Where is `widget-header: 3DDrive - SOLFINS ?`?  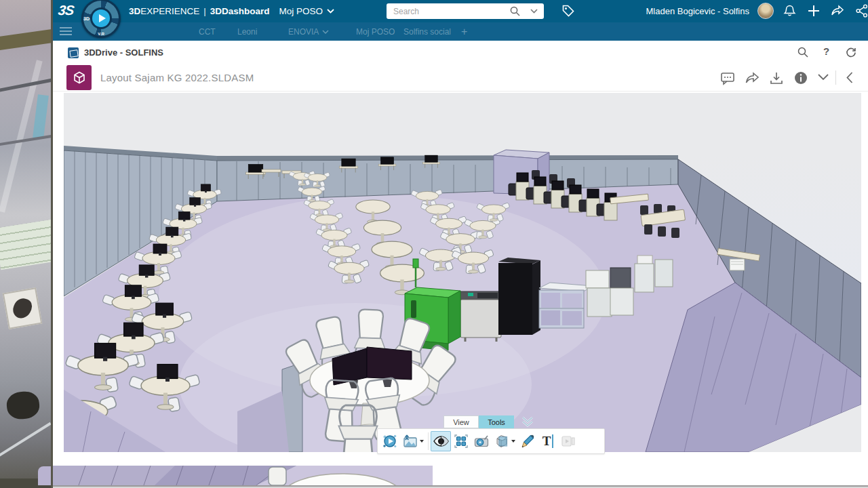 widget-header: 3DDrive - SOLFINS ? is located at coordinates (460, 53).